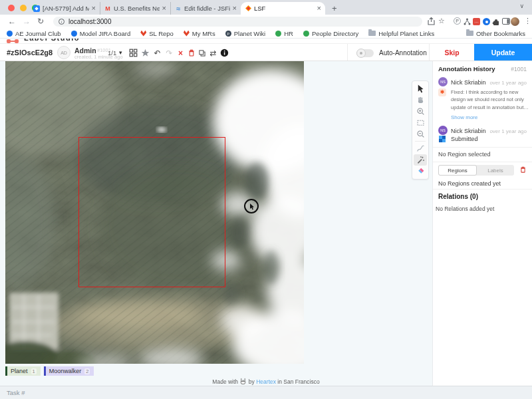  What do you see at coordinates (365, 53) in the screenshot?
I see `auto-annotation-toggle` at bounding box center [365, 53].